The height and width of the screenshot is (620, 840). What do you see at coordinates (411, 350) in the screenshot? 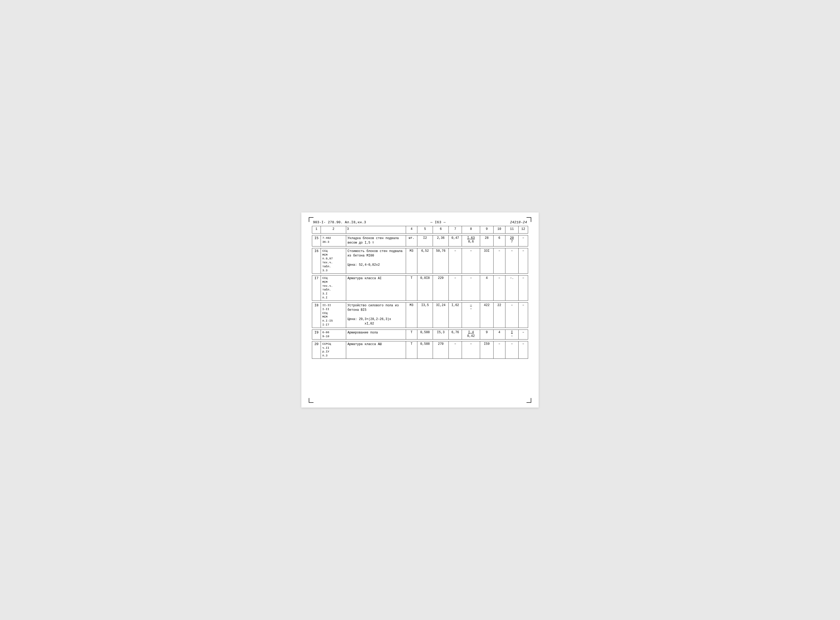
I see `row-unit-20: Т` at bounding box center [411, 350].